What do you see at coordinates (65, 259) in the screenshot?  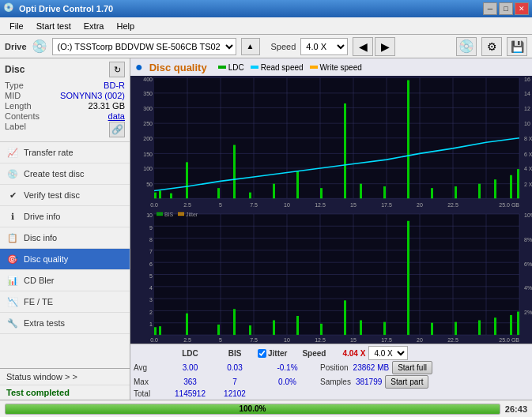 I see `sidebar-item-disc-quality: 🎯 Disc quality` at bounding box center [65, 259].